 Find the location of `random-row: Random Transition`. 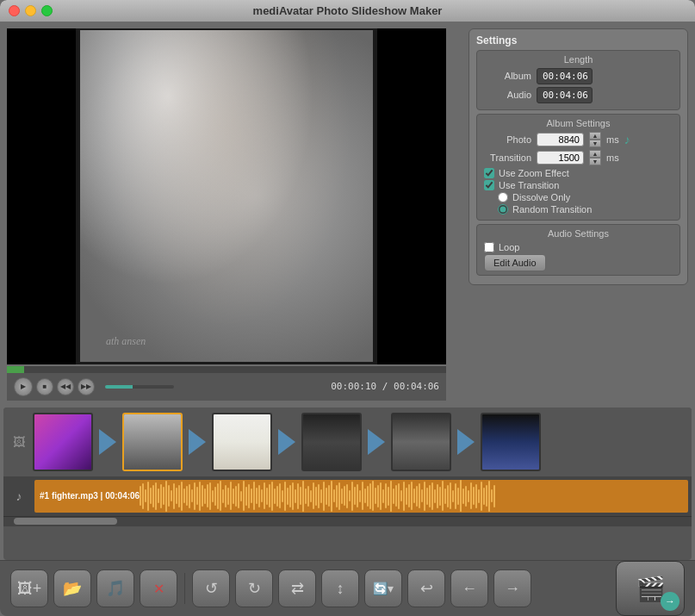

random-row: Random Transition is located at coordinates (579, 209).